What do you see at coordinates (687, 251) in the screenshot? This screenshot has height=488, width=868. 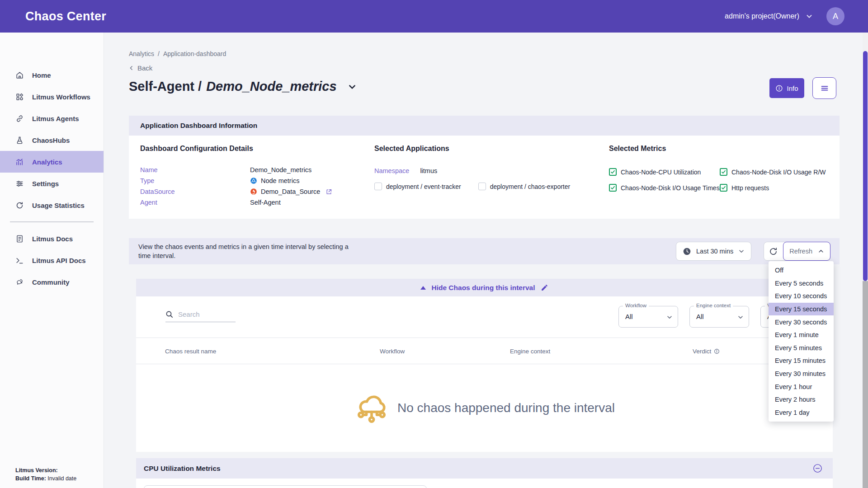 I see `clock-icon` at bounding box center [687, 251].